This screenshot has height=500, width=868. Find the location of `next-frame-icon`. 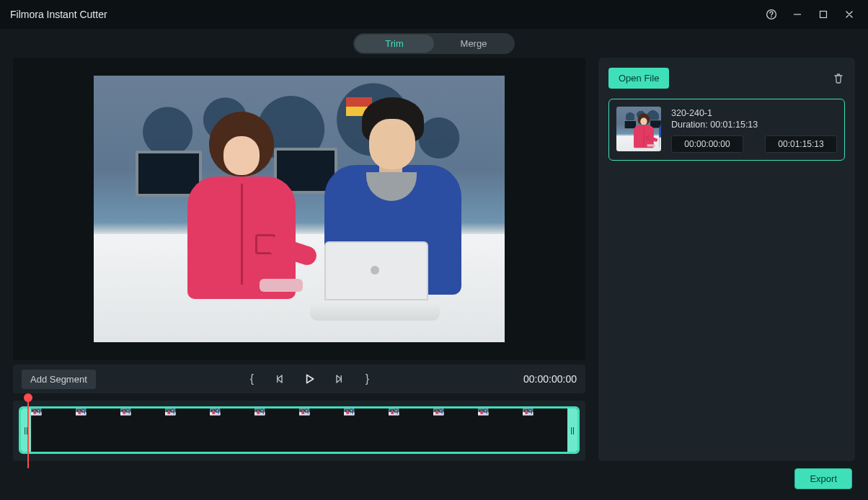

next-frame-icon is located at coordinates (338, 379).